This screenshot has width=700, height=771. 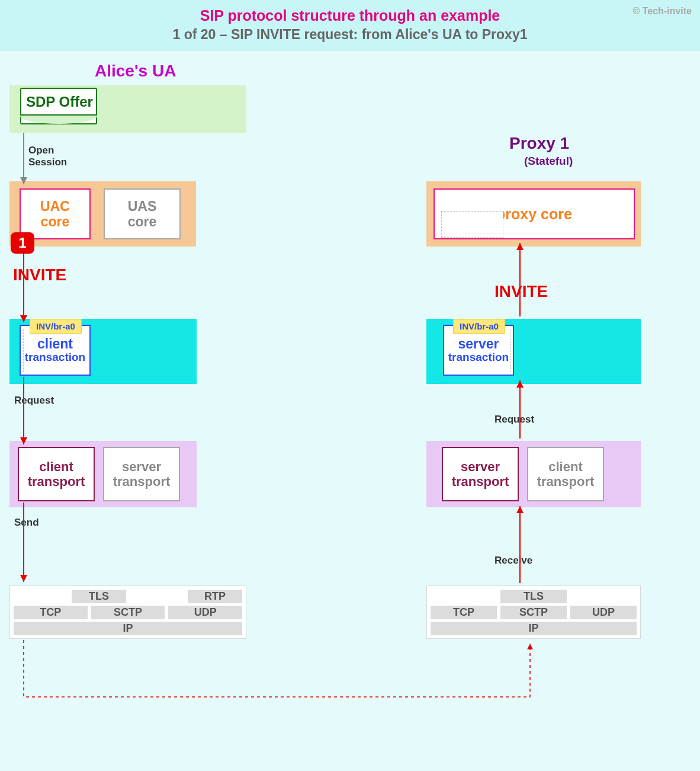 I want to click on uac-core-line2: core, so click(x=55, y=222).